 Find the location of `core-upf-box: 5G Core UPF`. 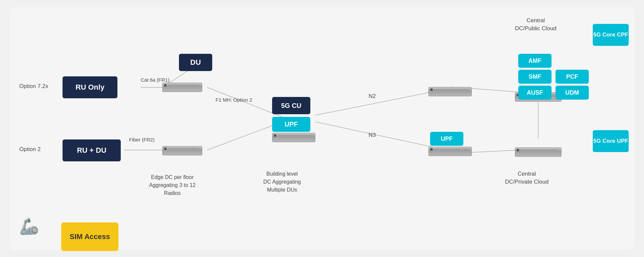

core-upf-box: 5G Core UPF is located at coordinates (611, 141).